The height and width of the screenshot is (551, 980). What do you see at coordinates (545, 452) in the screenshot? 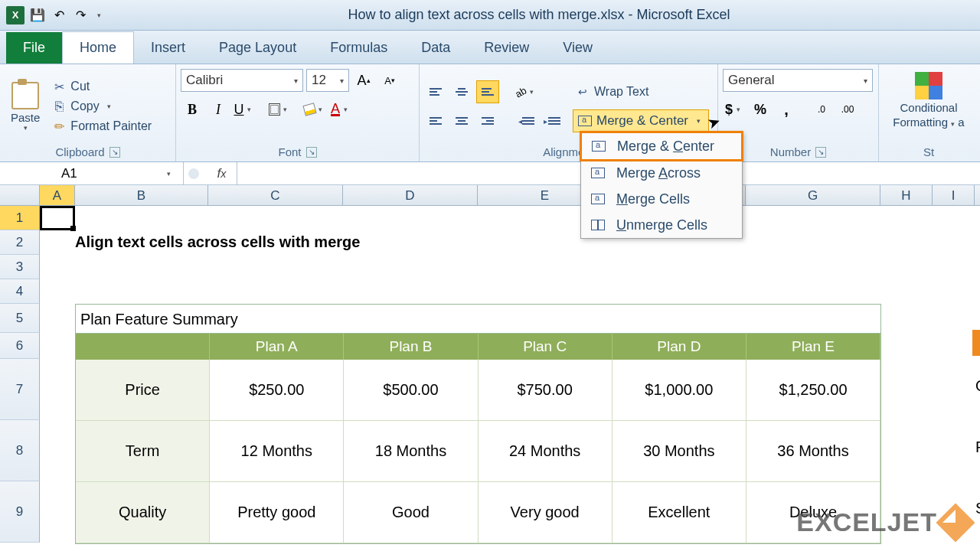
I see `cell-term-c: 24 Months` at bounding box center [545, 452].